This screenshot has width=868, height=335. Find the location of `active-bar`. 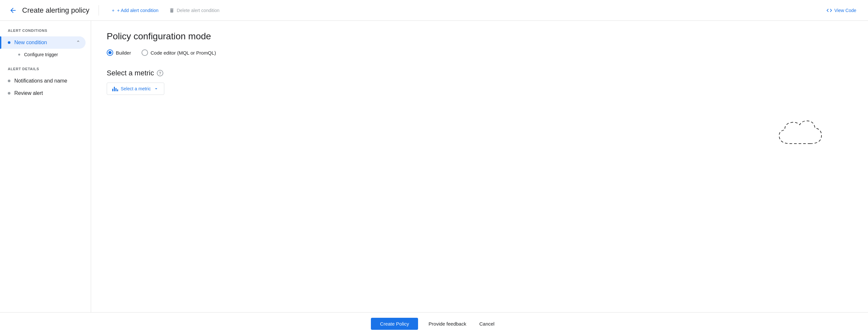

active-bar is located at coordinates (1, 42).